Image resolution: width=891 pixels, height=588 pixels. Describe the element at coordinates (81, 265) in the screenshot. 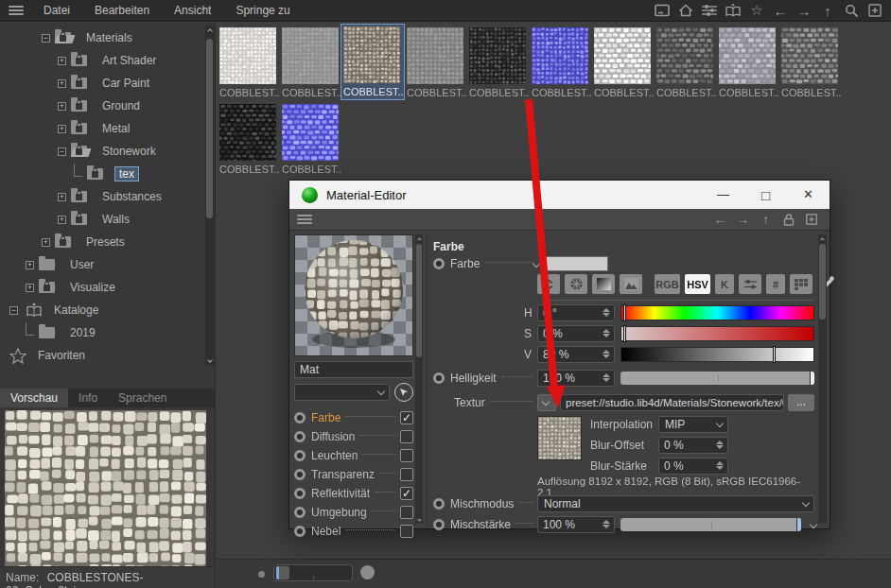

I see `tree-item-label: User` at that location.